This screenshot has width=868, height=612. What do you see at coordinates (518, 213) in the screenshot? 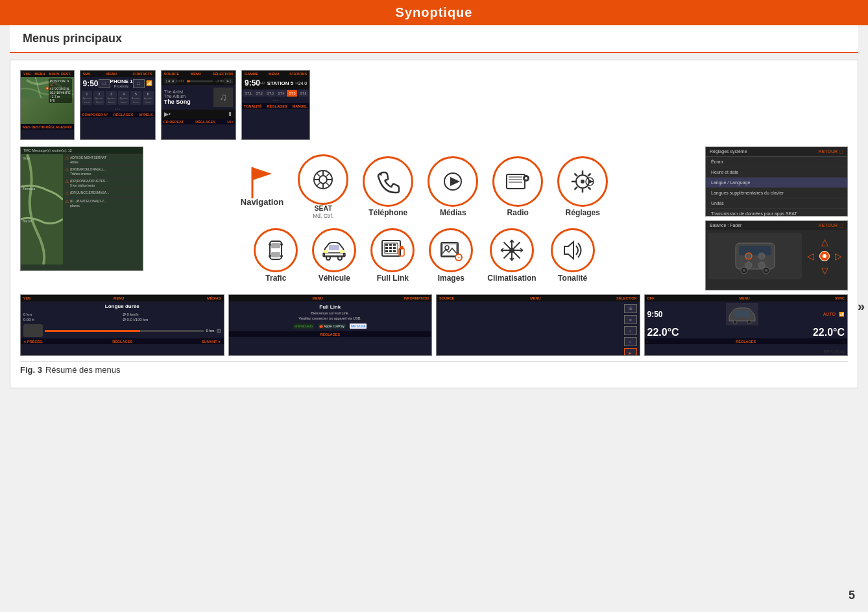
I see `radio-label: Radio` at bounding box center [518, 213].